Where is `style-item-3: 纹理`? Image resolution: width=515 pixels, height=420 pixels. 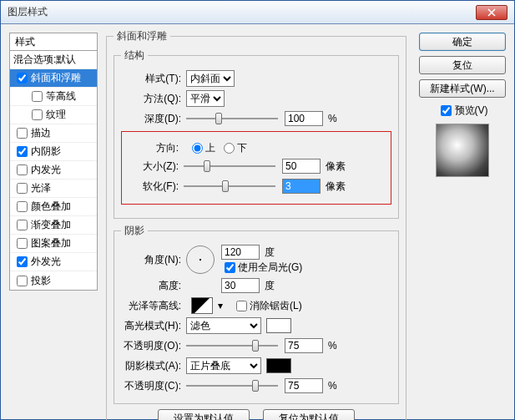 style-item-3: 纹理 is located at coordinates (53, 115).